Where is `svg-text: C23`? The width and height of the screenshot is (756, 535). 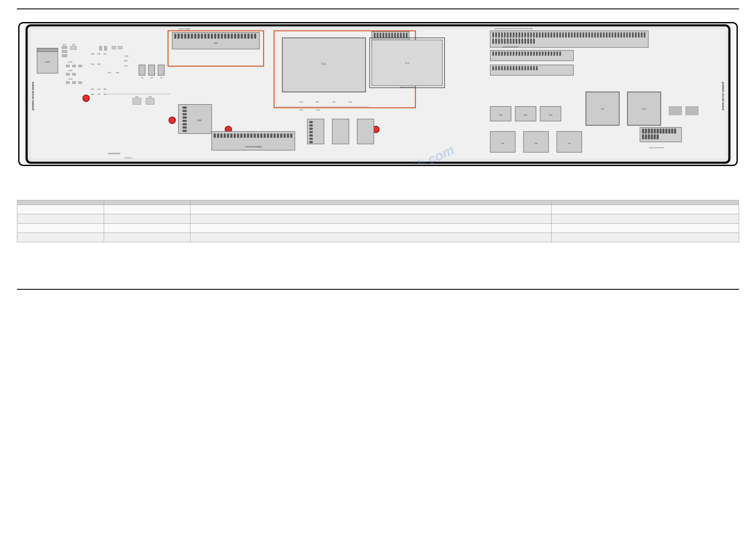 svg-text: C23 is located at coordinates (99, 94).